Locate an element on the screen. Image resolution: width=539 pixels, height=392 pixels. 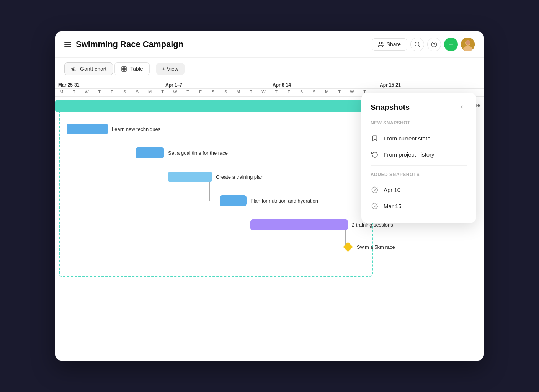
add-view-button: + View is located at coordinates (170, 69).